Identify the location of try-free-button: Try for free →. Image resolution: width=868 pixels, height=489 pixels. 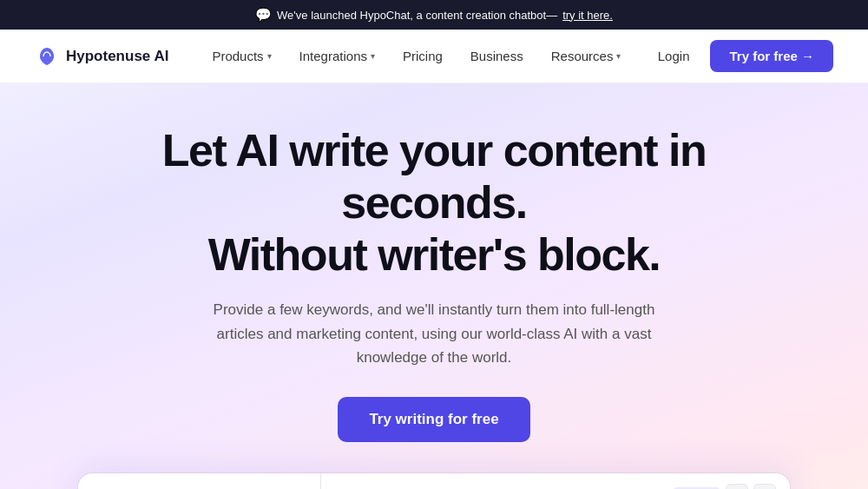
(772, 56).